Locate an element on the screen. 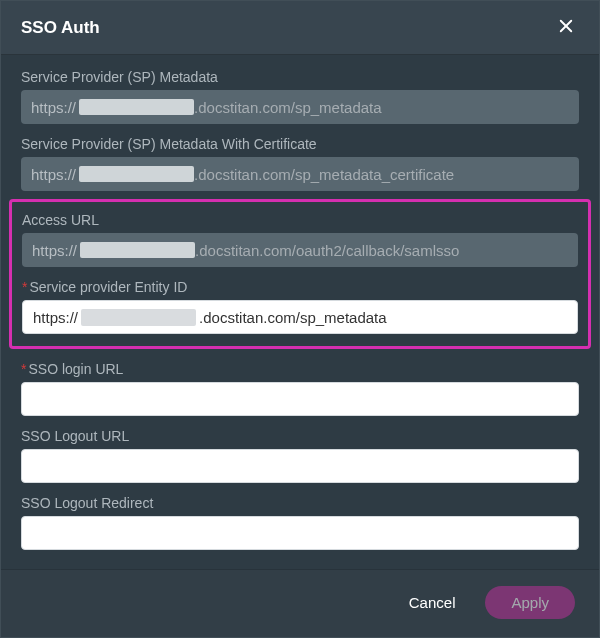  access-url-value: https:// .docstitan.com/oauth2/callback/… is located at coordinates (300, 250).